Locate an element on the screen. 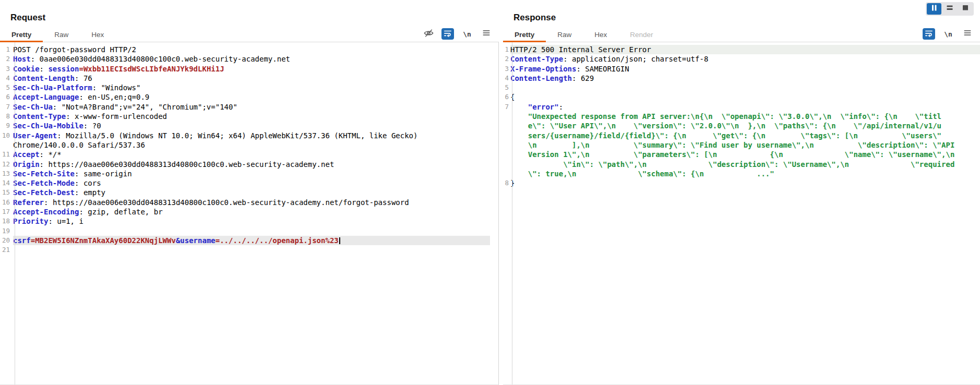 This screenshot has height=385, width=980. code-line: 19 is located at coordinates (245, 231).